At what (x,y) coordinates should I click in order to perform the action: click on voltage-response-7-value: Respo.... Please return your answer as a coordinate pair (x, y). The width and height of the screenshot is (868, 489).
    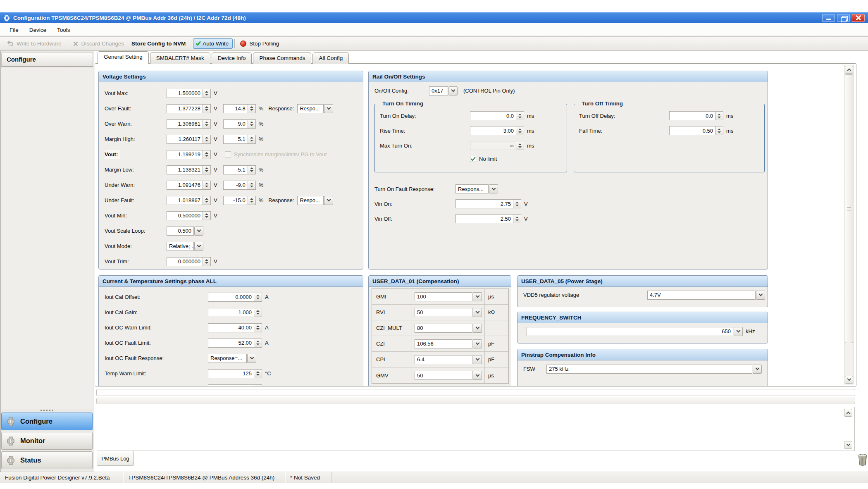
    Looking at the image, I should click on (310, 200).